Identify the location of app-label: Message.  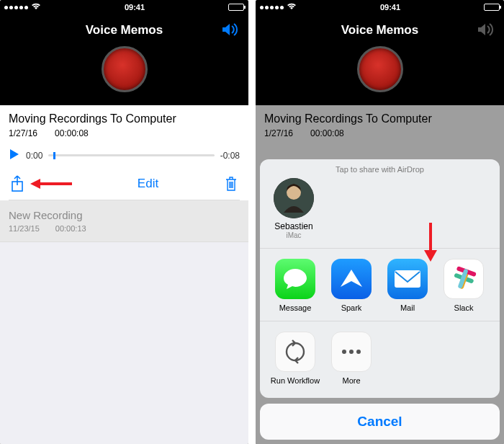
(295, 308).